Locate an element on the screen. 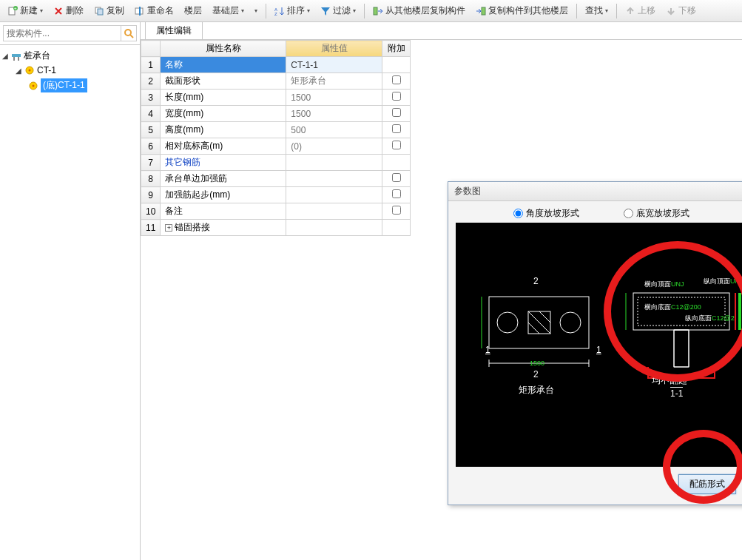  value-cell: 500 is located at coordinates (334, 130).